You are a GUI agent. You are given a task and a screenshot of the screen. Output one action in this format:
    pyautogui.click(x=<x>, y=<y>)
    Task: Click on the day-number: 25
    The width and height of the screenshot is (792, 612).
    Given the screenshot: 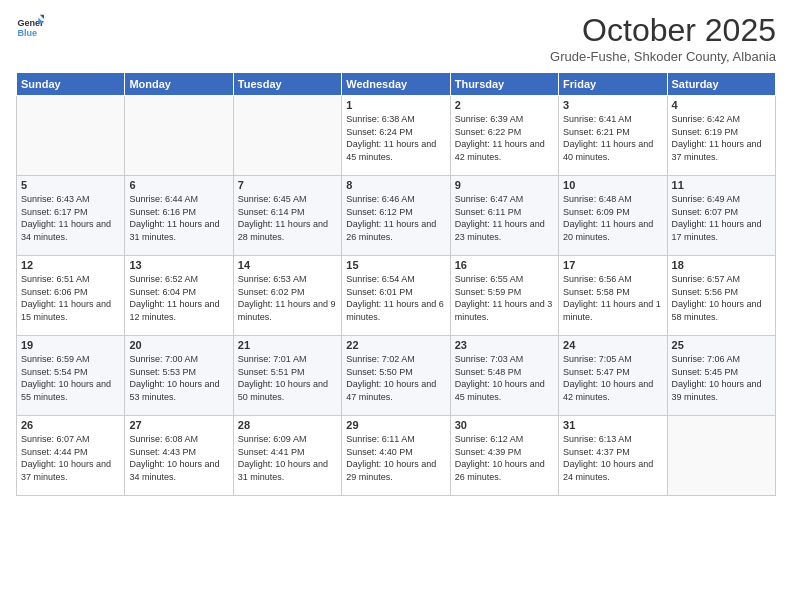 What is the action you would take?
    pyautogui.click(x=722, y=345)
    